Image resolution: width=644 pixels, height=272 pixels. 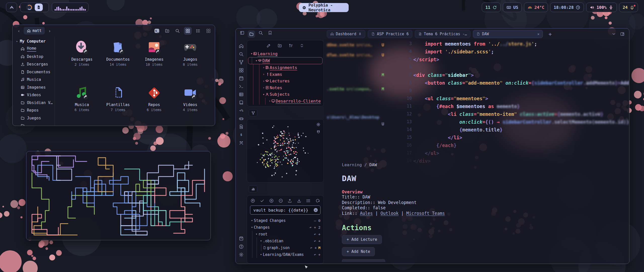 I want to click on git-row-actions: ↶ +M, so click(x=315, y=248).